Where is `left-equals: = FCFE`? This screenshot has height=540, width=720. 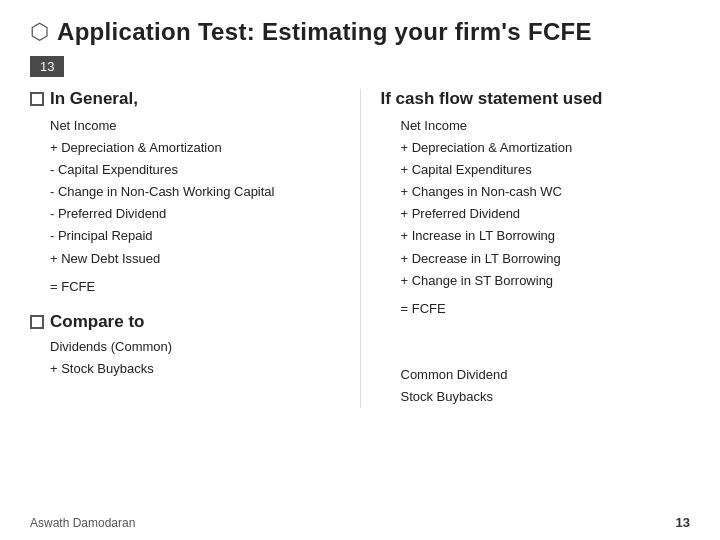 left-equals: = FCFE is located at coordinates (185, 287).